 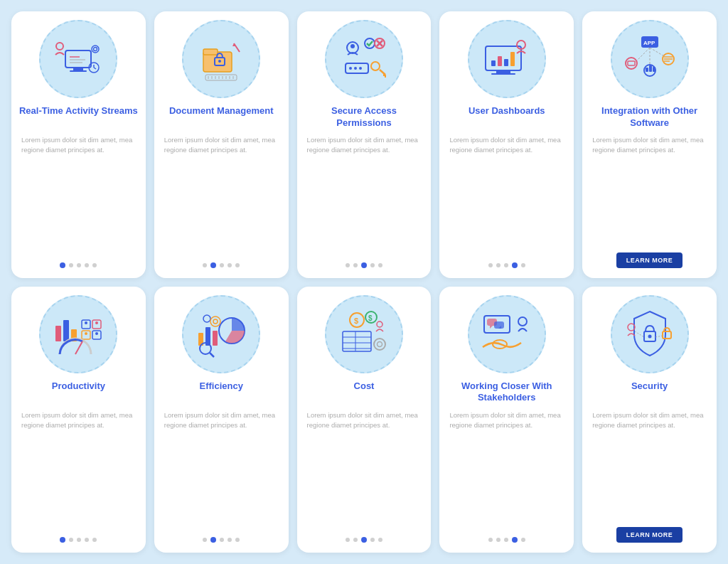 I want to click on card-icon-productivity, so click(x=78, y=334).